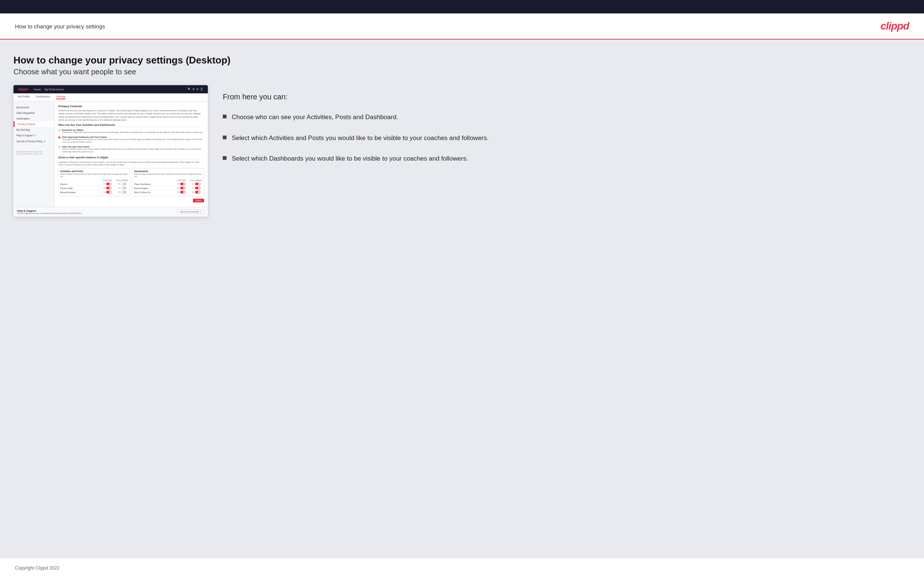 Image resolution: width=924 pixels, height=577 pixels. I want to click on mock-toggles-row: Activities and Posts Select the types of…, so click(131, 182).